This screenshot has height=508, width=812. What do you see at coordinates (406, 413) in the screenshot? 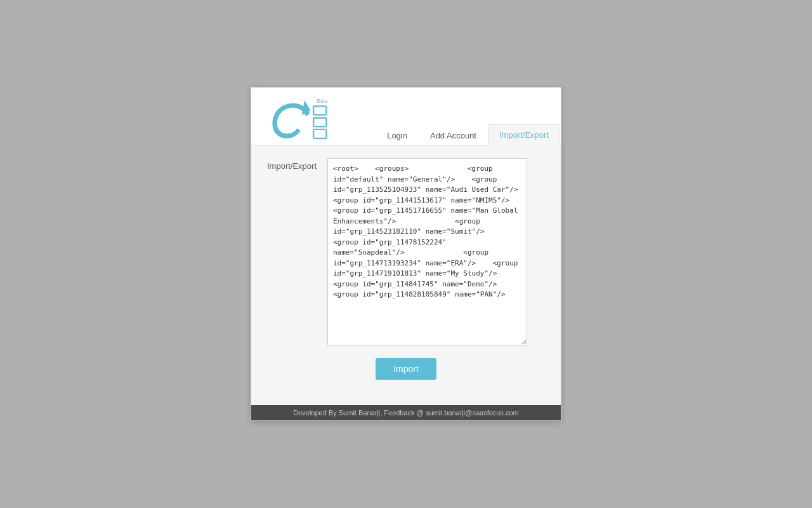
I see `footer-text: Developed By Sumit Banarji, Feedback @ s…` at bounding box center [406, 413].